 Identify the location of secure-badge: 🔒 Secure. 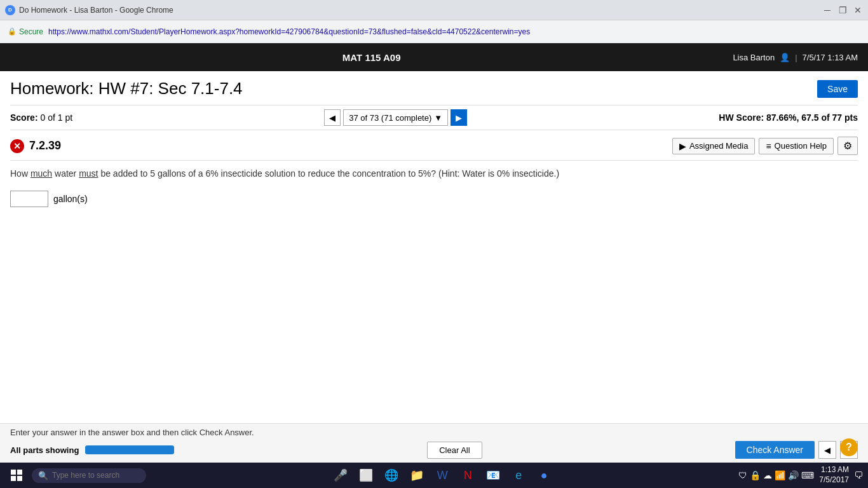
(25, 32).